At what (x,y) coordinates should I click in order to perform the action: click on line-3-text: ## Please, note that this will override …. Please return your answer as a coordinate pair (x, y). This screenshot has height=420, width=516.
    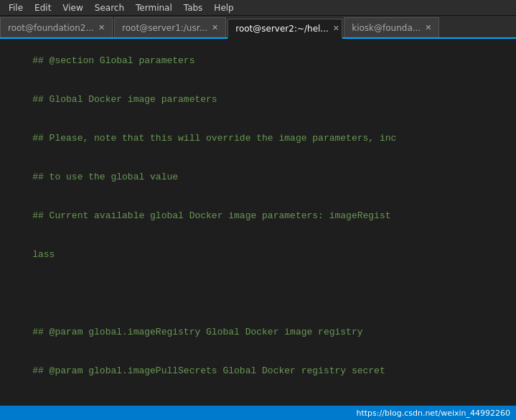
    Looking at the image, I should click on (214, 138).